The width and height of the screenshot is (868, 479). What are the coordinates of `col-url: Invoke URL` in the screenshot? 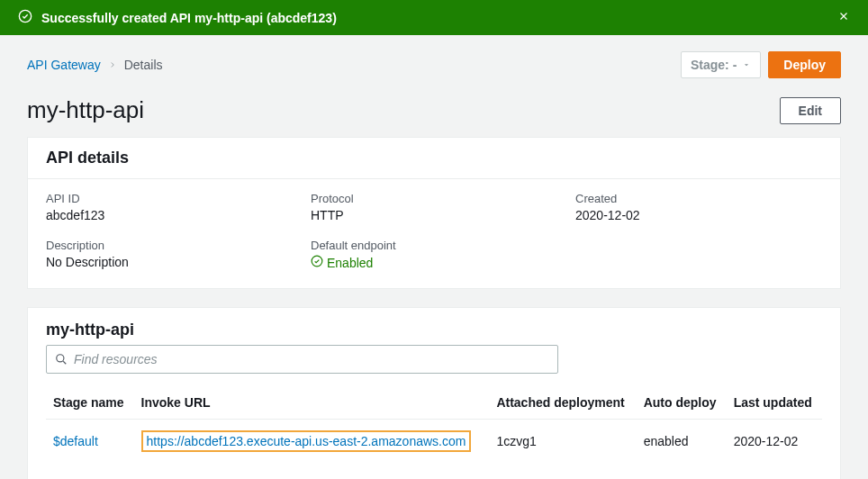 It's located at (312, 403).